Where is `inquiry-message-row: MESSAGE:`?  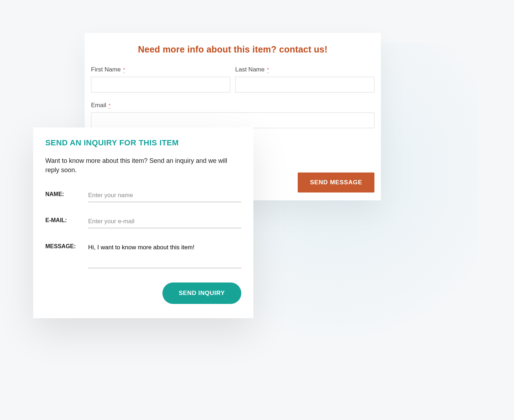
inquiry-message-row: MESSAGE: is located at coordinates (143, 255).